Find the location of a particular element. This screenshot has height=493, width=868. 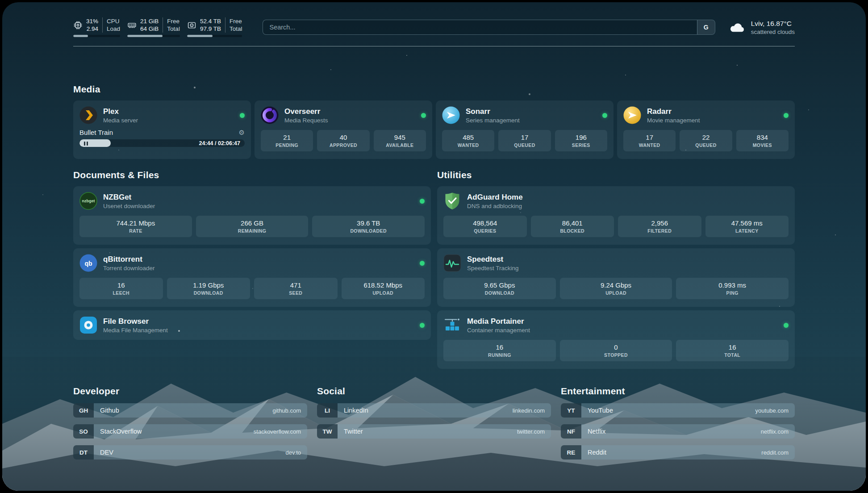

cpu-percent: 31% is located at coordinates (92, 21).